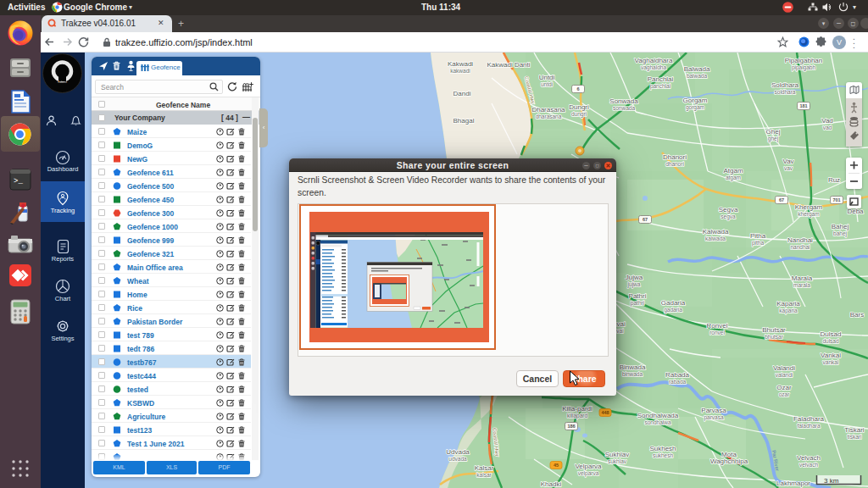  What do you see at coordinates (788, 168) in the screenshot?
I see `svg-text: vav` at bounding box center [788, 168].